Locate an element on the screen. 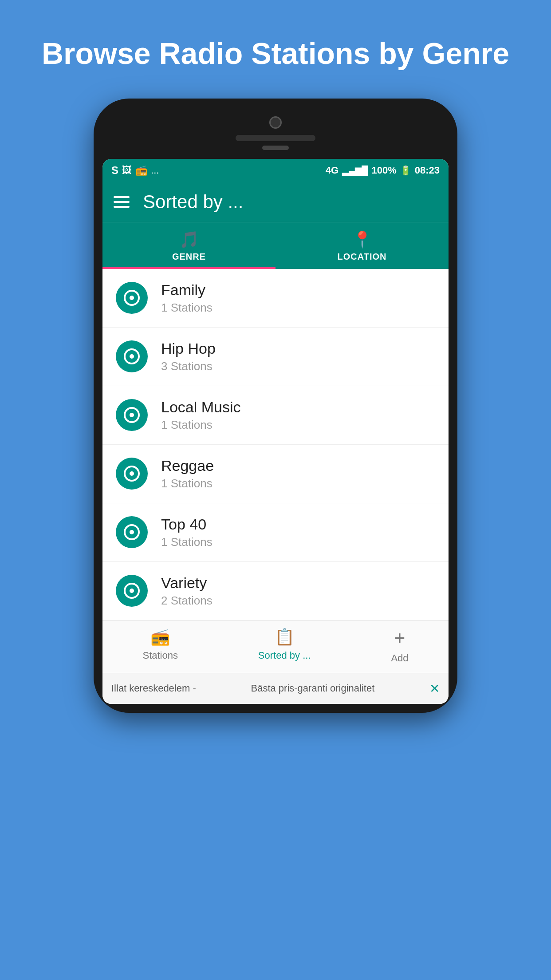  list-item: Variety 2 Stations is located at coordinates (276, 591).